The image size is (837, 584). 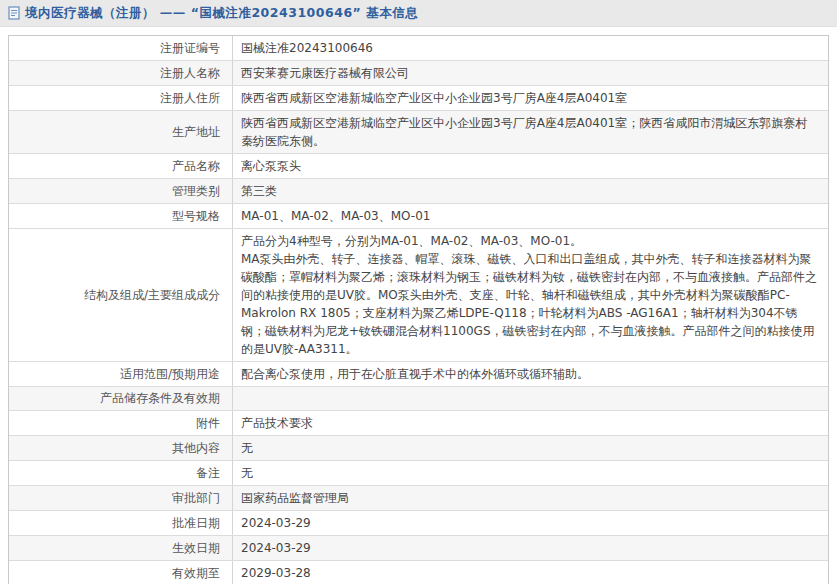 What do you see at coordinates (530, 216) in the screenshot?
I see `row-value: MA-01、MA-02、MA-03、MO-01` at bounding box center [530, 216].